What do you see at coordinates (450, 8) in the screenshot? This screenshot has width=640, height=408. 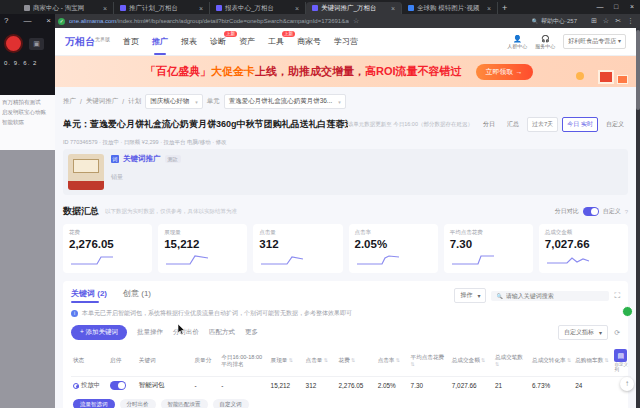 I see `browser-tab: 全球购 模特图片·视频 ×` at bounding box center [450, 8].